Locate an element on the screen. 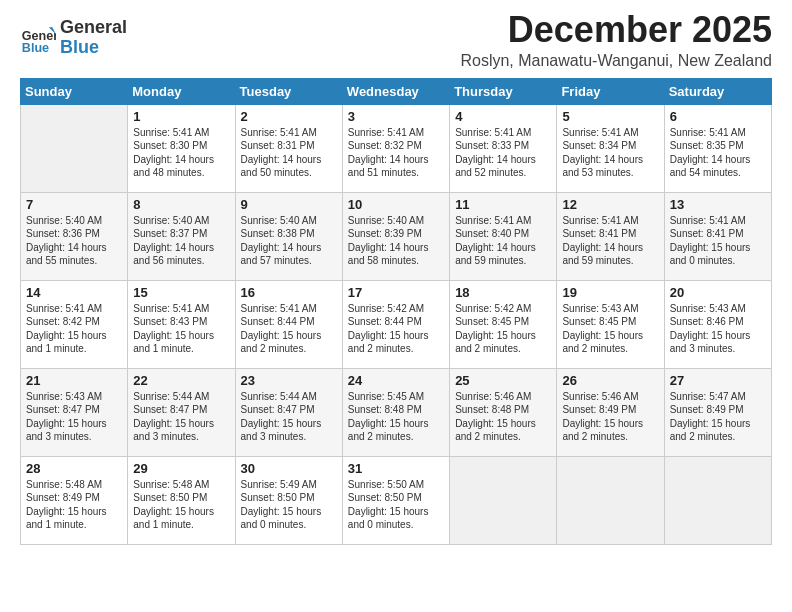 The width and height of the screenshot is (792, 612). calendar-cell: 5Sunrise: 5:41 AM Sunset: 8:34 PM Daylig… is located at coordinates (610, 148).